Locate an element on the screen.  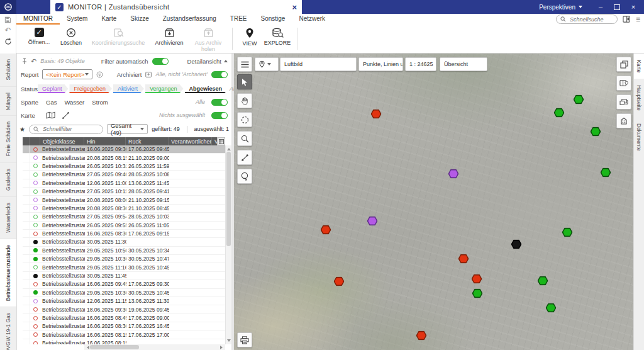
sparte-toggle is located at coordinates (219, 102).